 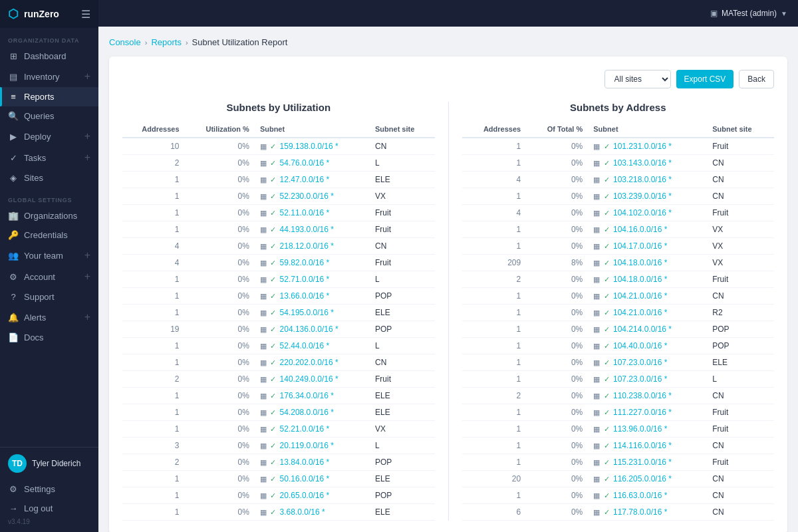 I want to click on back-button: Back, so click(x=757, y=79).